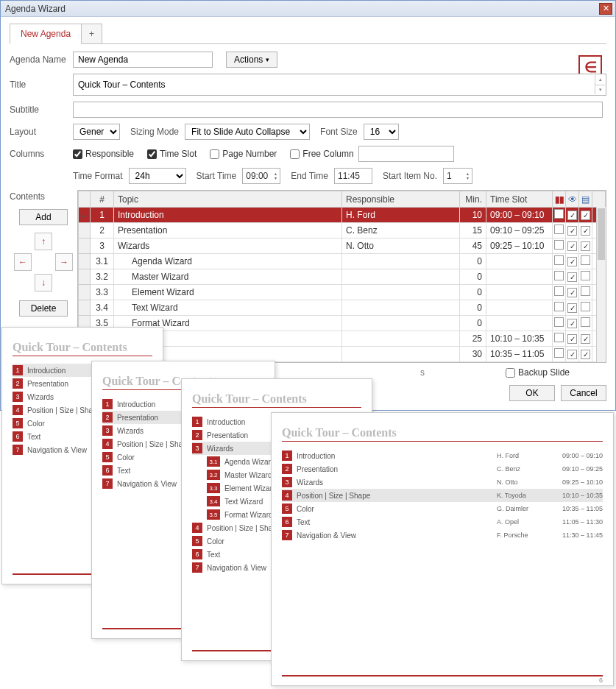 The width and height of the screenshot is (616, 689). I want to click on preview-item: 5ColorG. Daimler10:35 – 11:05, so click(442, 509).